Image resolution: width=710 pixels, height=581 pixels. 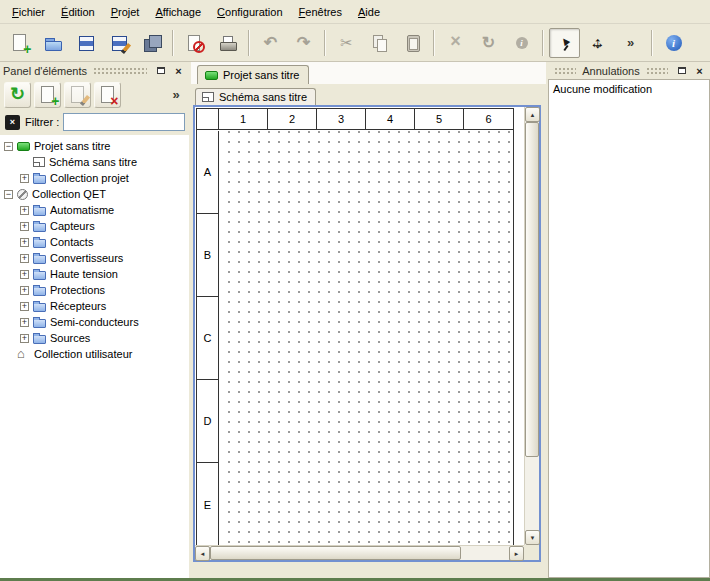 What do you see at coordinates (228, 43) in the screenshot?
I see `print-button` at bounding box center [228, 43].